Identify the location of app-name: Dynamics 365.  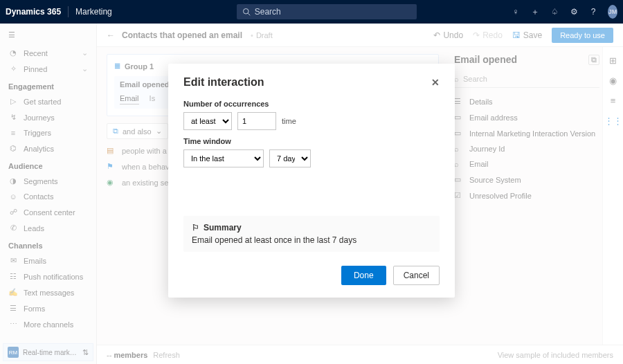
(33, 12).